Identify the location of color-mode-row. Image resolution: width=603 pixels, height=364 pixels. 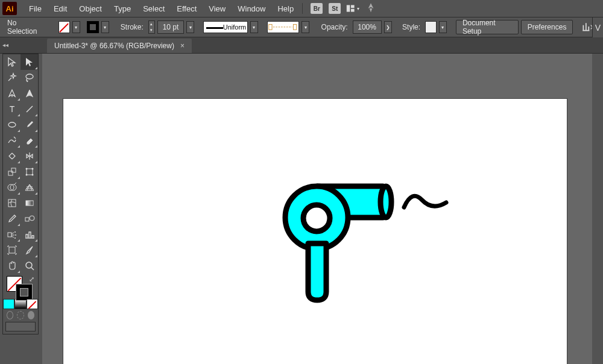
(21, 304).